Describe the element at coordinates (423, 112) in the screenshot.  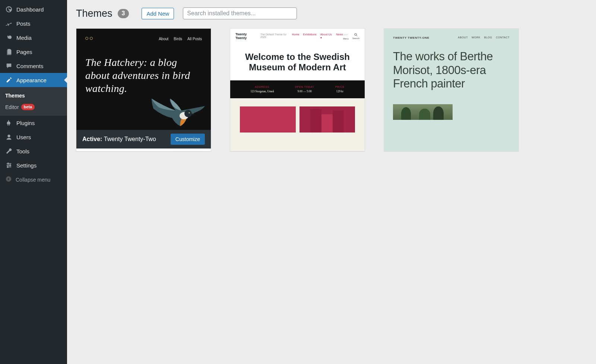
I see `painting-thumbnail` at that location.